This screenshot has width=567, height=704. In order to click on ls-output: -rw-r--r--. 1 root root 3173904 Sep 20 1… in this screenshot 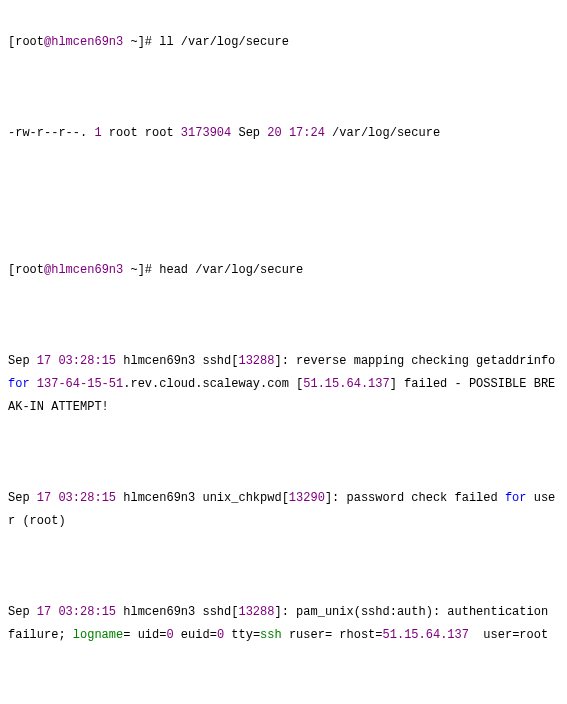, I will do `click(284, 134)`.